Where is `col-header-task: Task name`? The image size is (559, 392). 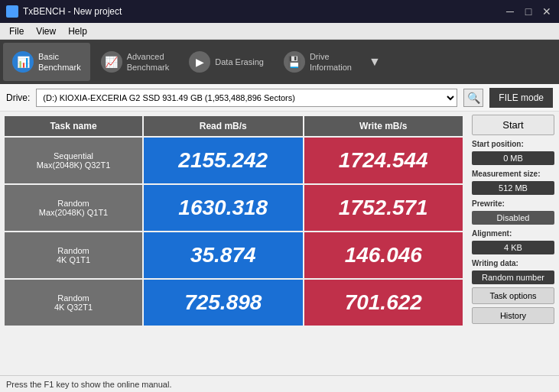 col-header-task: Task name is located at coordinates (73, 126).